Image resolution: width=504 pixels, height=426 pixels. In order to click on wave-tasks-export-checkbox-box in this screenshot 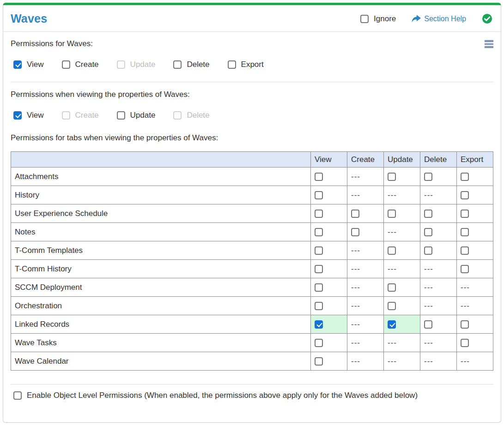, I will do `click(465, 343)`.